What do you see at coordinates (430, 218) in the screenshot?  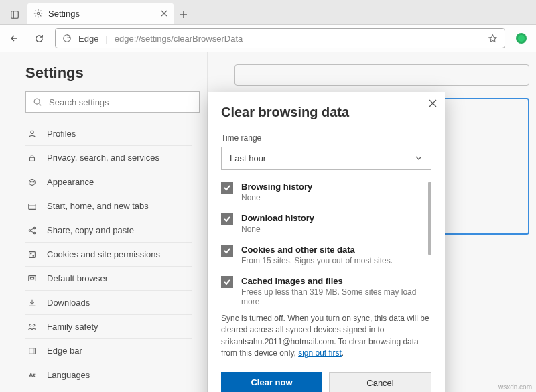 I see `scrollbar-thumb` at bounding box center [430, 218].